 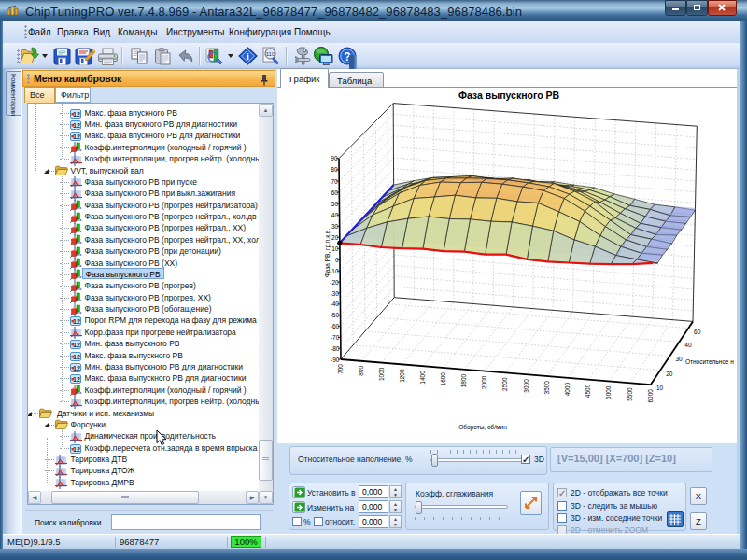 I want to click on svg-text: 5500, so click(x=629, y=394).